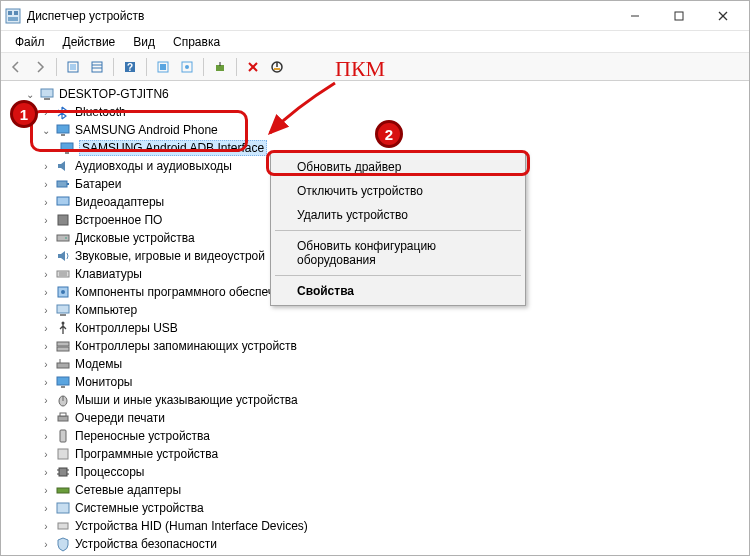 The height and width of the screenshot is (556, 750). Describe the element at coordinates (679, 16) in the screenshot. I see `maximize-button` at that location.